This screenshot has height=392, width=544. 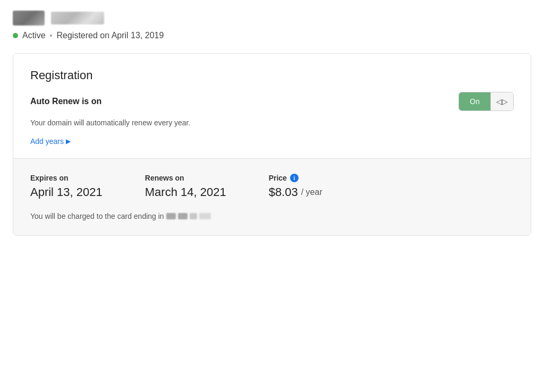 What do you see at coordinates (486, 101) in the screenshot?
I see `toggle-container: On ◁▷` at bounding box center [486, 101].